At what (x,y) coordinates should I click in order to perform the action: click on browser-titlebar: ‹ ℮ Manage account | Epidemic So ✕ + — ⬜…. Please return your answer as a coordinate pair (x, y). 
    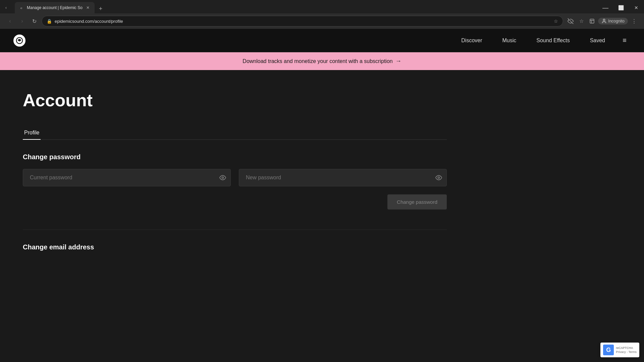
    Looking at the image, I should click on (322, 7).